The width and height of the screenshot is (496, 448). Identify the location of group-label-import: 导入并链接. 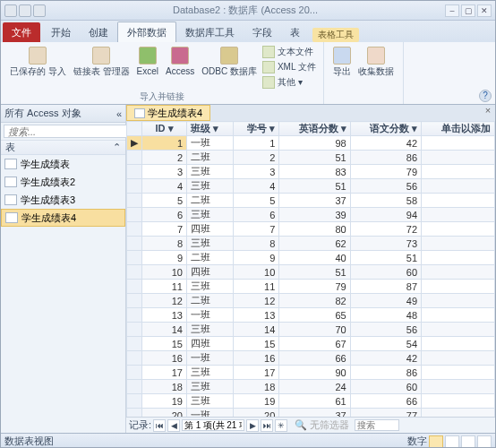
(162, 97).